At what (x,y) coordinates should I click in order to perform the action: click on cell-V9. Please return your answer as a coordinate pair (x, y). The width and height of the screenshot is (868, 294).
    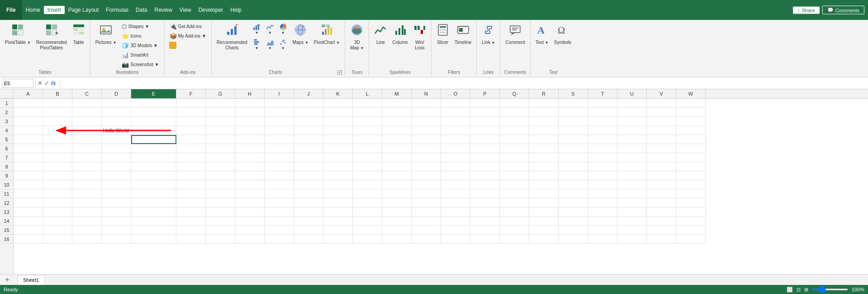
    Looking at the image, I should click on (661, 176).